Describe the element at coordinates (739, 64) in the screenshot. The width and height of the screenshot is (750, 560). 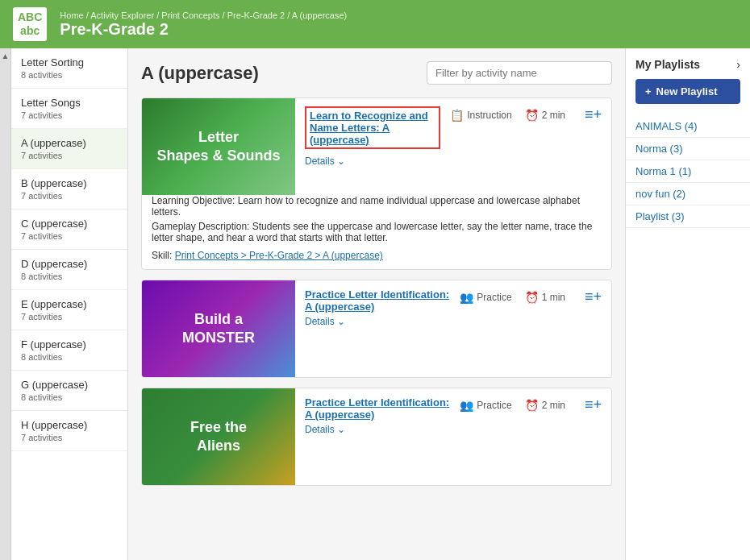
I see `playlists-chevron: ›` at that location.